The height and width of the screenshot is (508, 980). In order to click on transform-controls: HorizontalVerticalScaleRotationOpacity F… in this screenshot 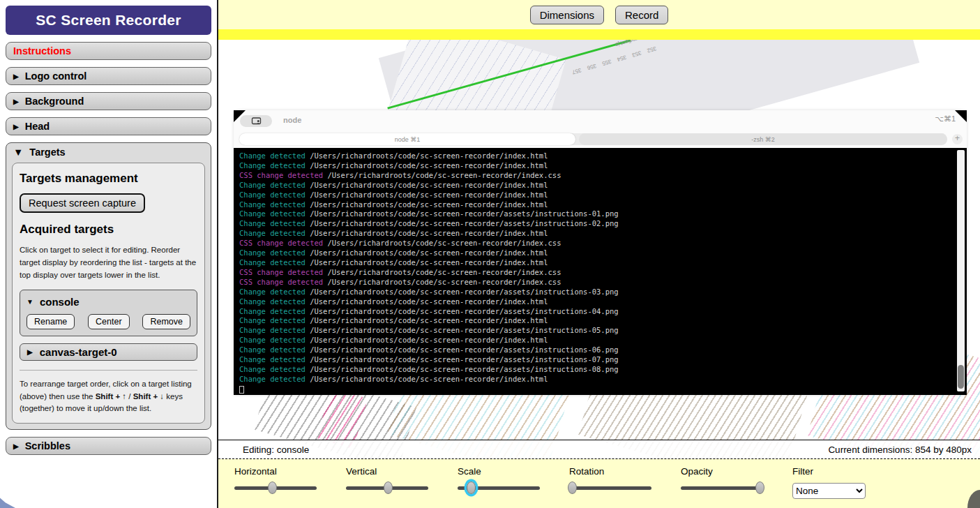, I will do `click(599, 484)`.